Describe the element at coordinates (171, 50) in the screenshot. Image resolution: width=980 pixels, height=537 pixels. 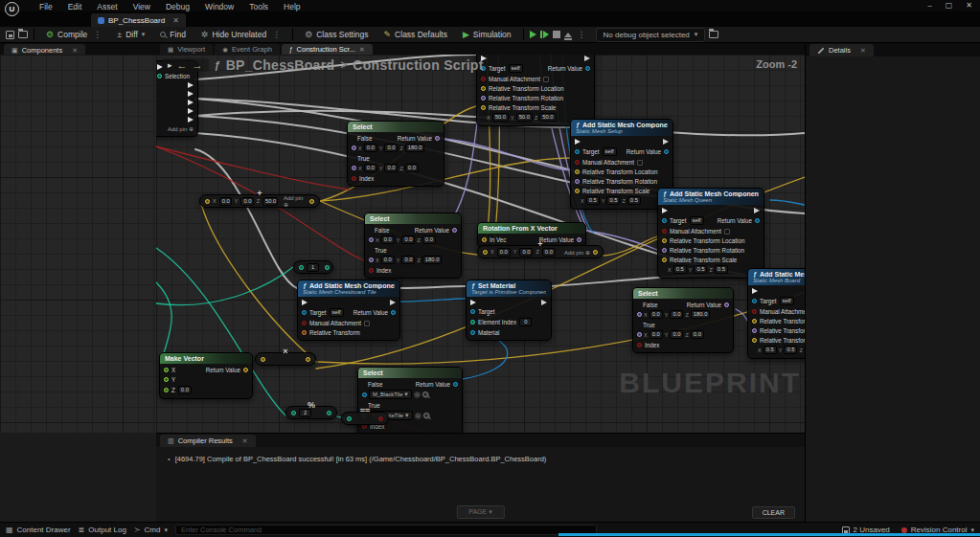
I see `viewport-icon: ▦` at that location.